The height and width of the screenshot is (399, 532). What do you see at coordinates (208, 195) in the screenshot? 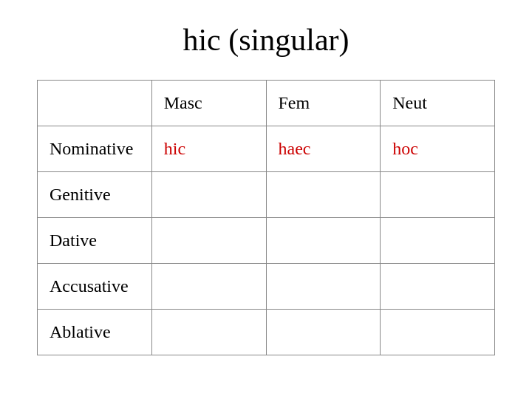
I see `cell-genitive-masc` at bounding box center [208, 195].